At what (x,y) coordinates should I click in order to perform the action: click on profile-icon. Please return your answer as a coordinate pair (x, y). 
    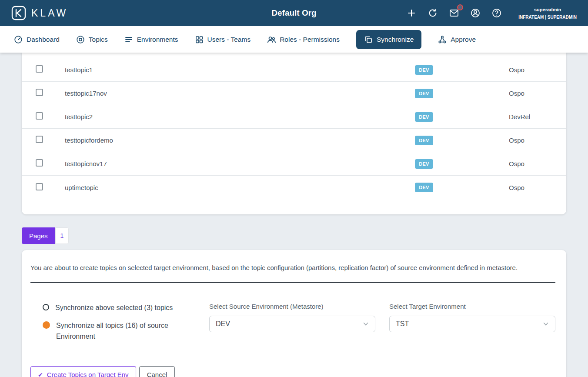
    Looking at the image, I should click on (475, 13).